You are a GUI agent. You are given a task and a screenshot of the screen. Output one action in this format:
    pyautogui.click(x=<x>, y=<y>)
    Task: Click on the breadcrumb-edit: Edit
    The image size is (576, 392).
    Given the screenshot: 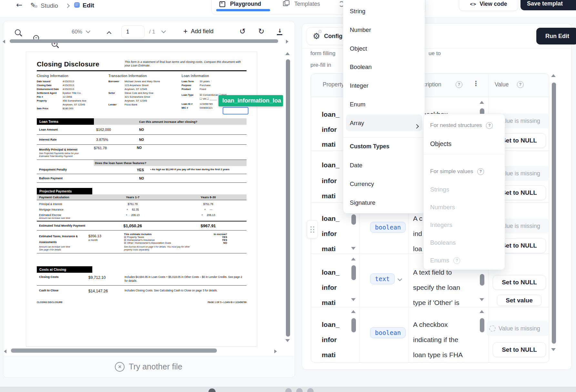 What is the action you would take?
    pyautogui.click(x=88, y=5)
    